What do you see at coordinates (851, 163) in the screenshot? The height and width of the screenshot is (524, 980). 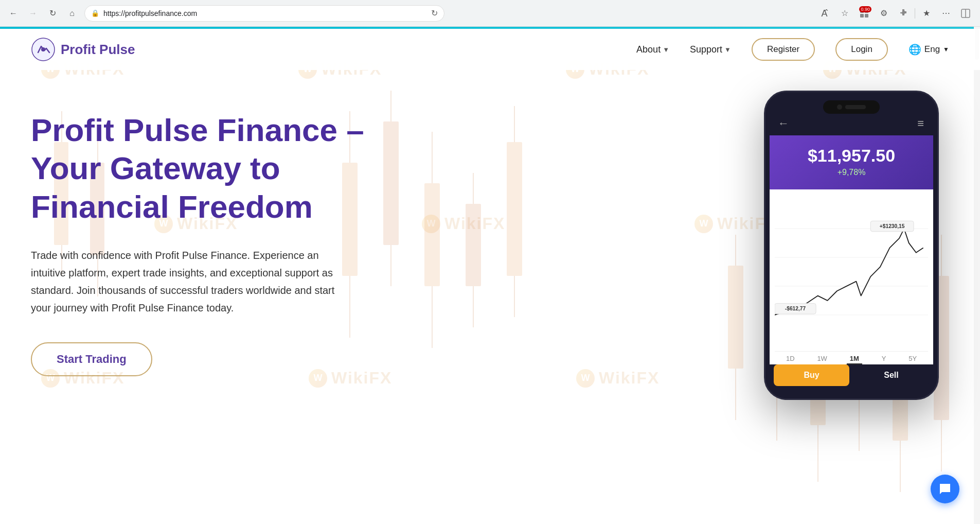 I see `phone-header: $11,957.50 +9,78%` at bounding box center [851, 163].